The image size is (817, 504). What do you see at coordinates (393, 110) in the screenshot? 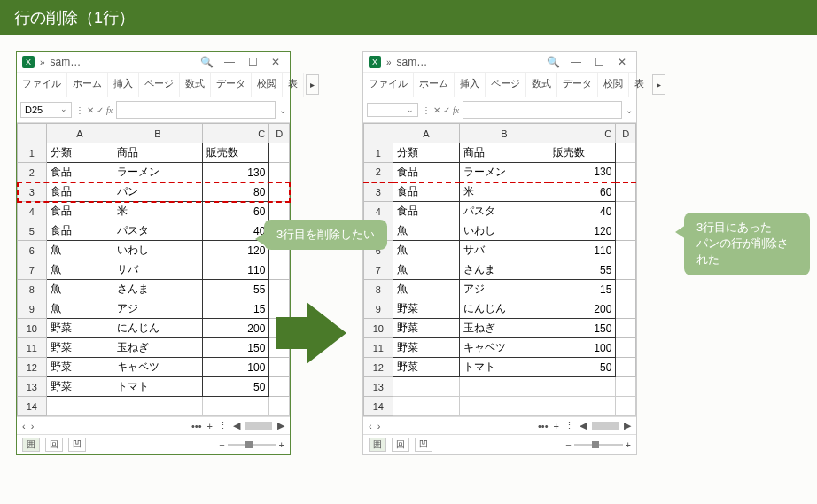
I see `name-box: ⌄` at bounding box center [393, 110].